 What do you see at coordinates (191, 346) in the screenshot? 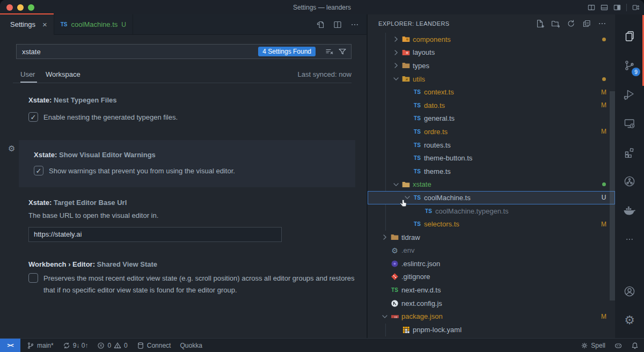
I see `status-quokka: Quokka` at bounding box center [191, 346].